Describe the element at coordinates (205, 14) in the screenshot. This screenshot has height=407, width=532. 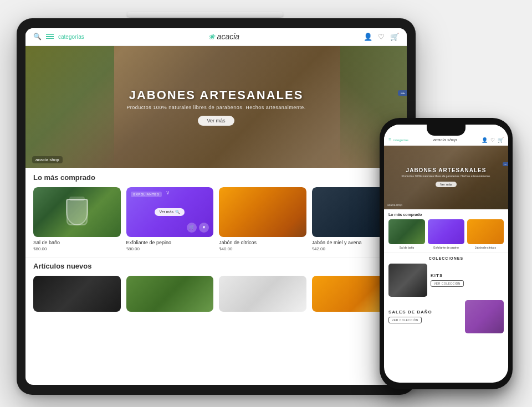
I see `tablet-pencil` at that location.